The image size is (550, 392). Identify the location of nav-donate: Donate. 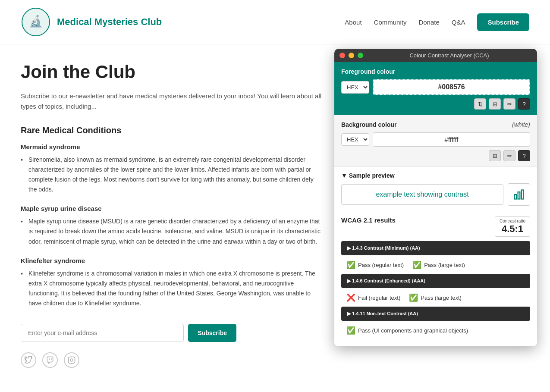
(429, 22).